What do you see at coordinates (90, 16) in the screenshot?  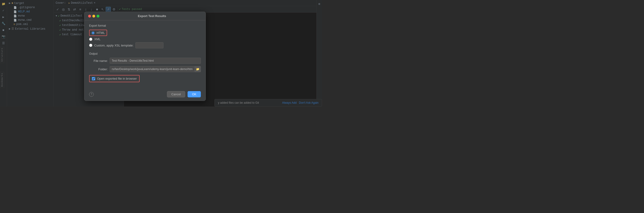 I see `close-dot` at bounding box center [90, 16].